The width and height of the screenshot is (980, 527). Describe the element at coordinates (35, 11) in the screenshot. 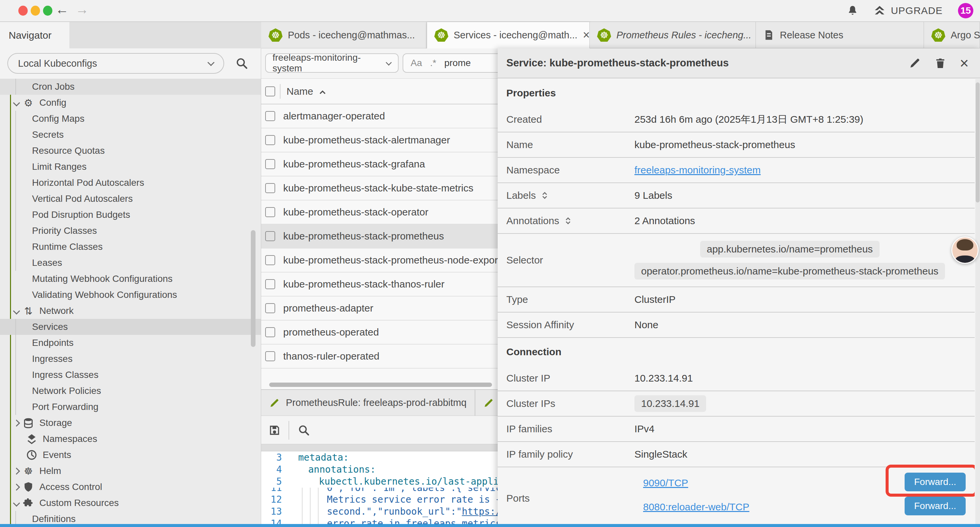

I see `window-minimize-button` at that location.